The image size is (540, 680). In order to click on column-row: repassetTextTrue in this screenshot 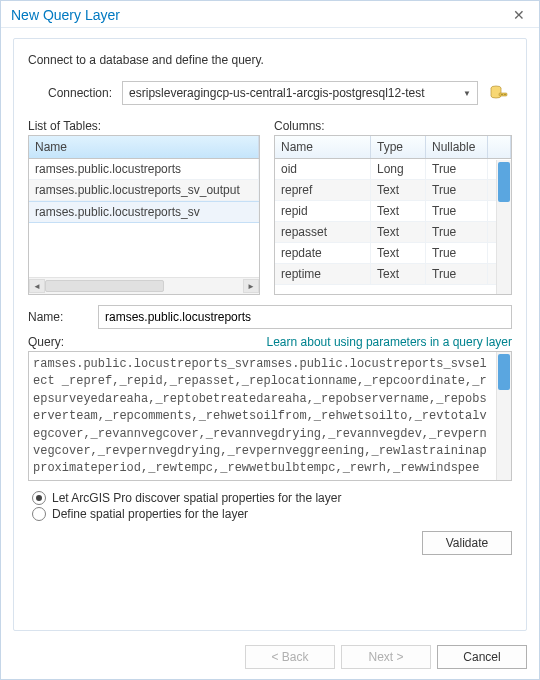, I will do `click(393, 232)`.